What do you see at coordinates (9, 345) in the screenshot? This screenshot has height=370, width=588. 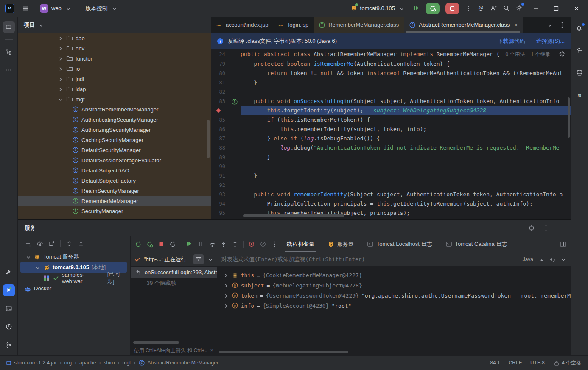 I see `git-toolwindow-button` at bounding box center [9, 345].